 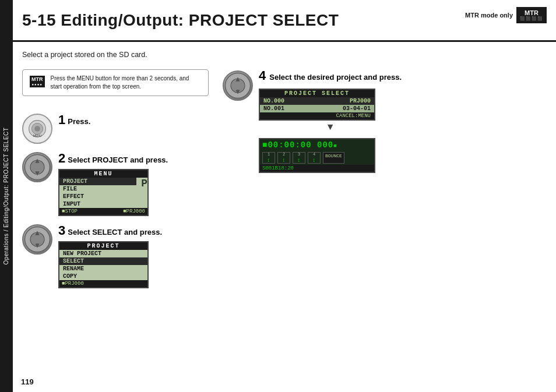 I want to click on projsel-row-1: NO.001 03-04-01, so click(x=317, y=108).